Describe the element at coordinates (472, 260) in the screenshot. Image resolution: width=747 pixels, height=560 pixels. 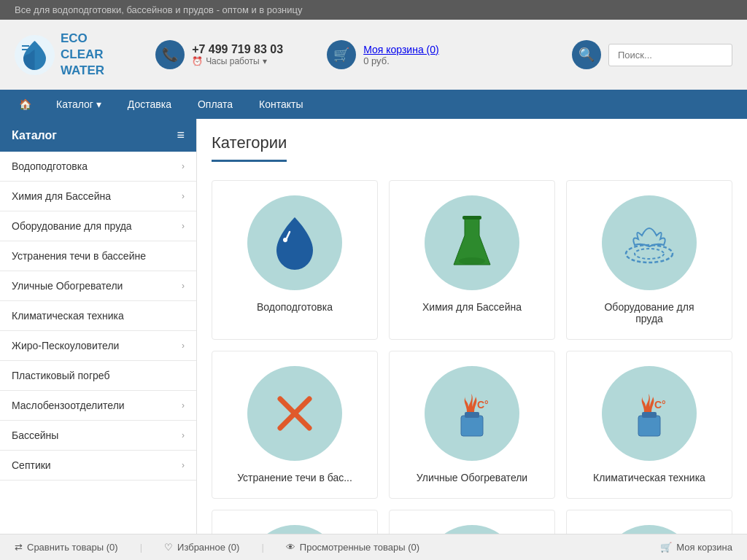
I see `category-card-himiya: Химия для Бассейна` at that location.